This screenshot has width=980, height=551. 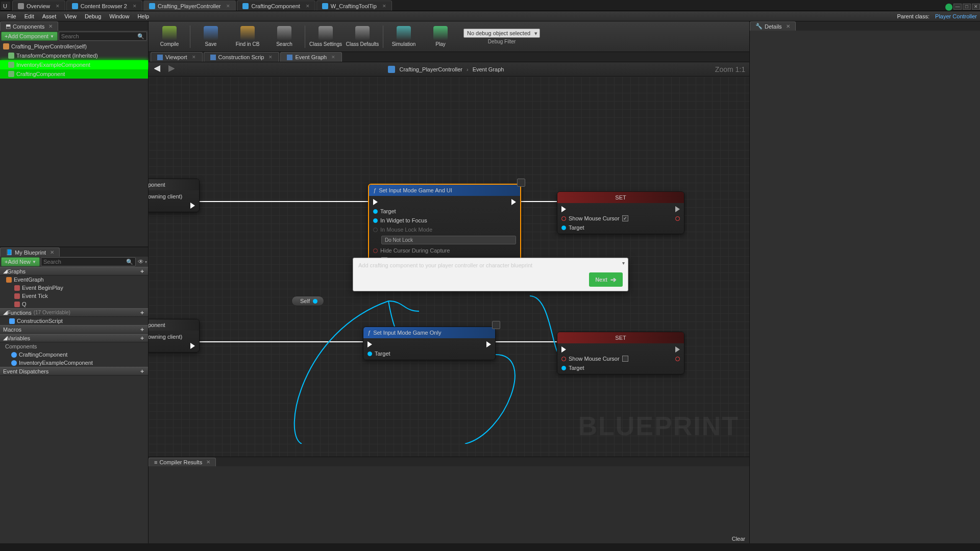 What do you see at coordinates (773, 26) in the screenshot?
I see `details-panel-tab: 🔧Details✕` at bounding box center [773, 26].